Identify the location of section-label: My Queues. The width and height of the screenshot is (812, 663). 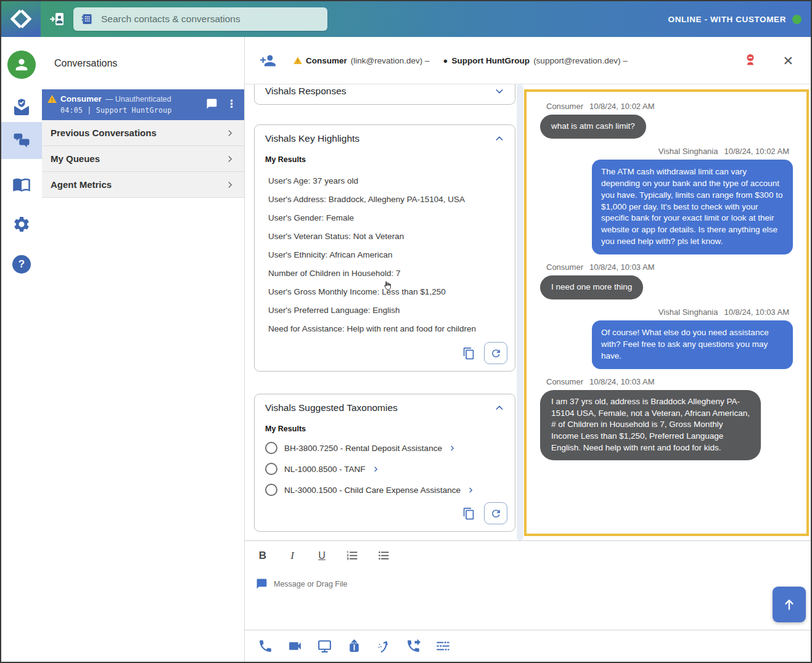
(75, 159).